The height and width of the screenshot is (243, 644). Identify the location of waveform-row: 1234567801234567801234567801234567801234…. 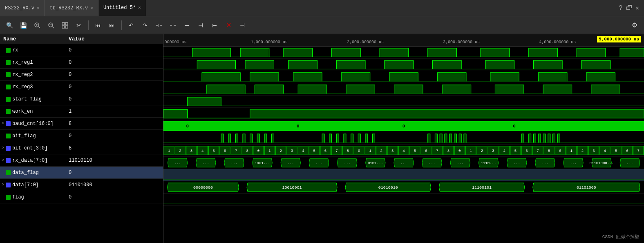
(404, 151).